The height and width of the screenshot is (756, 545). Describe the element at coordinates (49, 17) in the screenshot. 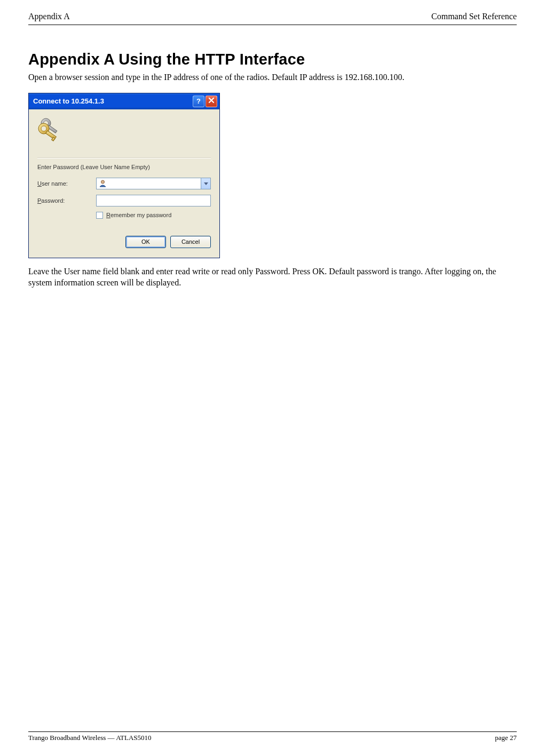

I see `header-left: Appendix A` at that location.